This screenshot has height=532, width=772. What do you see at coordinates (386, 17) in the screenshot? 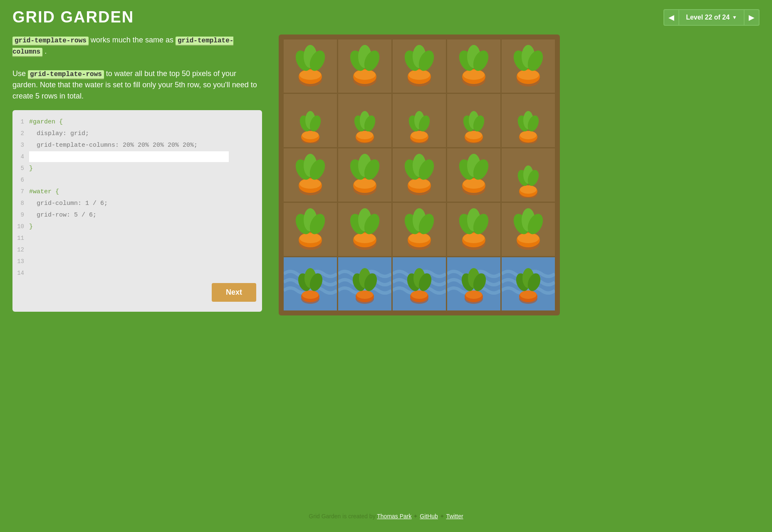
I see `header: GRID GARDEN ◀ Level 22 of 24 ▼ ▶` at bounding box center [386, 17].